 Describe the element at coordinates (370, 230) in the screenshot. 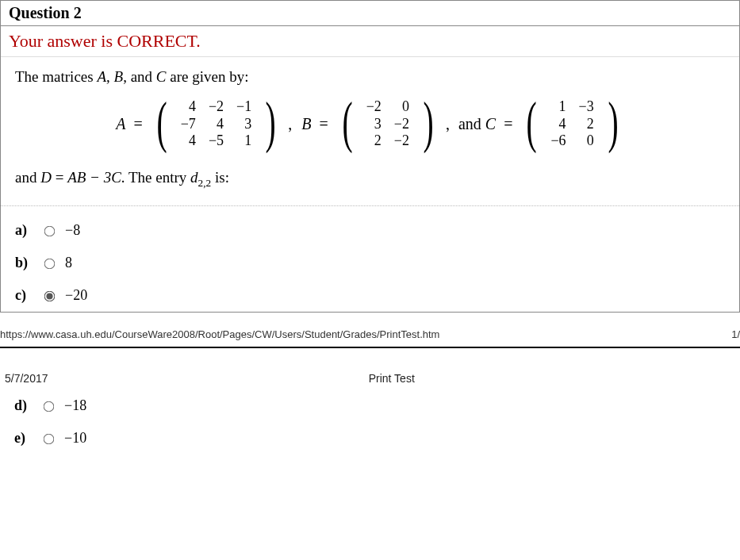

I see `choice-a: a) −8` at that location.